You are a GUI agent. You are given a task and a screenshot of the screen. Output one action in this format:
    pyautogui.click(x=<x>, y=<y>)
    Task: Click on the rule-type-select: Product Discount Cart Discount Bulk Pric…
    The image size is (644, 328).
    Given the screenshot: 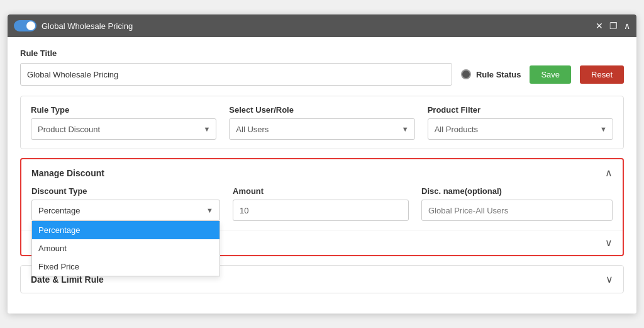 What is the action you would take?
    pyautogui.click(x=123, y=129)
    